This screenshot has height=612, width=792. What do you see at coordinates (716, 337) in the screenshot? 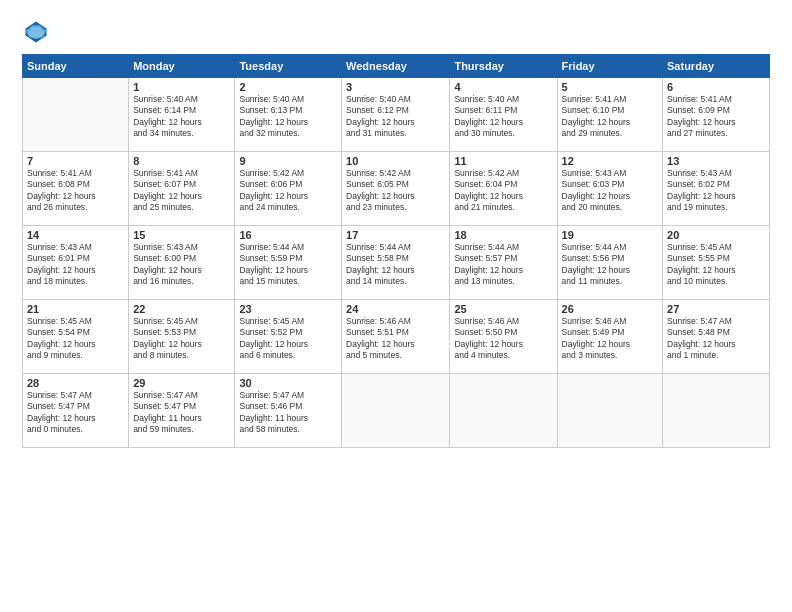
I see `calendar-cell: 27Sunrise: 5:47 AM Sunset: 5:48 PM Dayli…` at bounding box center [716, 337].